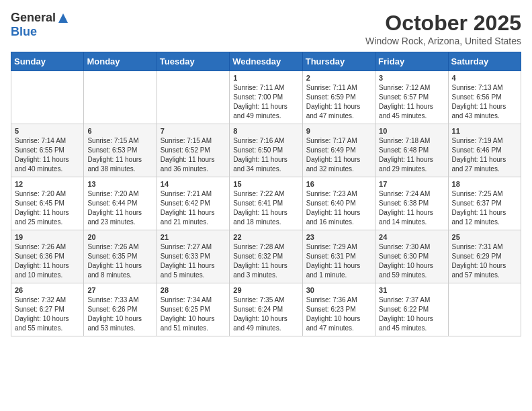  I want to click on day-number-9: 9, so click(339, 131).